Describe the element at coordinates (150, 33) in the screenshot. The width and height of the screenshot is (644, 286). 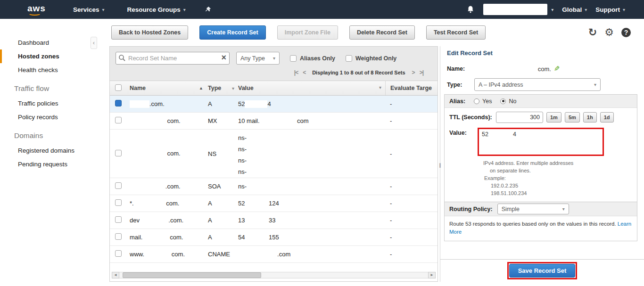
I see `back-to-hosted-zones-button: Back to Hosted Zones` at that location.